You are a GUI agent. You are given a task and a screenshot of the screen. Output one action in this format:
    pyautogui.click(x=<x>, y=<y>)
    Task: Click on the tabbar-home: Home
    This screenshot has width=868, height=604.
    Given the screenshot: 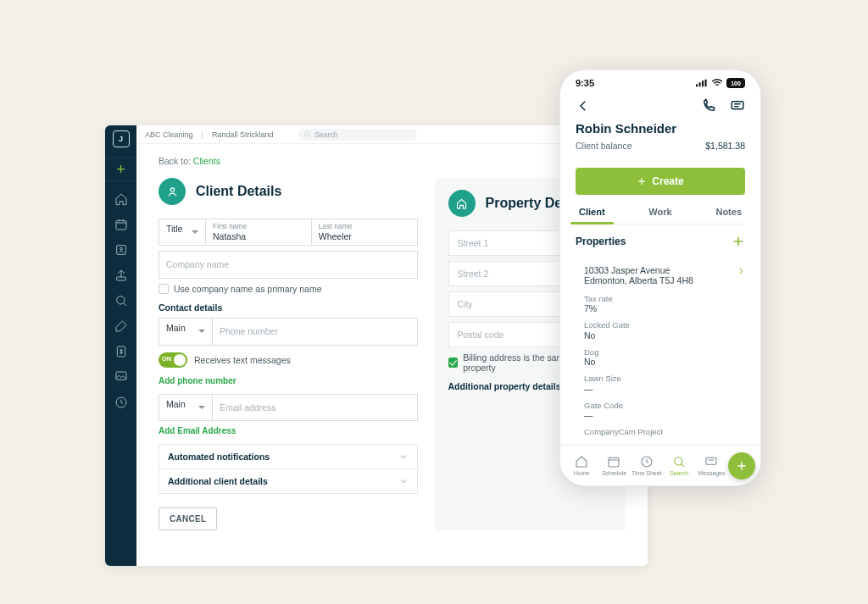 What is the action you would take?
    pyautogui.click(x=581, y=466)
    